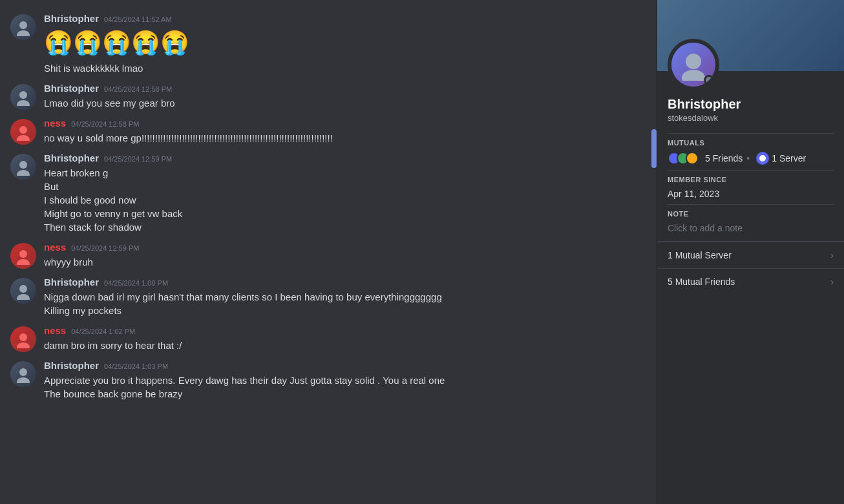 The image size is (844, 504). I want to click on message-content: ness04/25/2024 12:59 PMwhyyy bruh, so click(345, 255).